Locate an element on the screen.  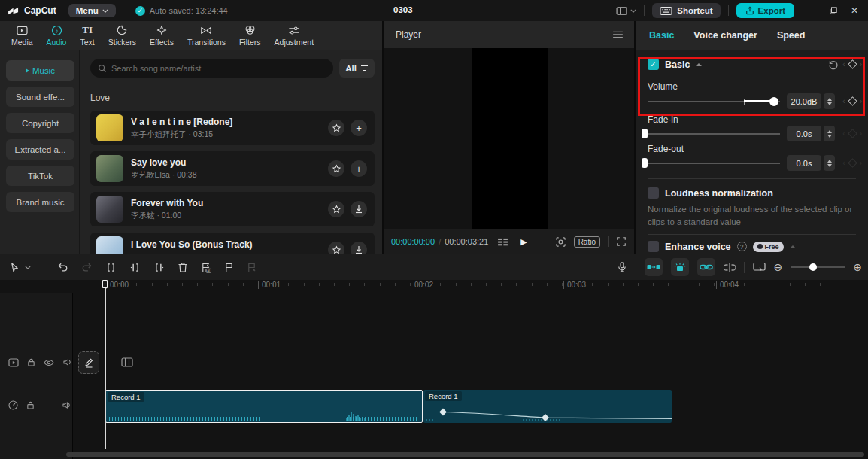
zoom-slider-handle is located at coordinates (813, 267).